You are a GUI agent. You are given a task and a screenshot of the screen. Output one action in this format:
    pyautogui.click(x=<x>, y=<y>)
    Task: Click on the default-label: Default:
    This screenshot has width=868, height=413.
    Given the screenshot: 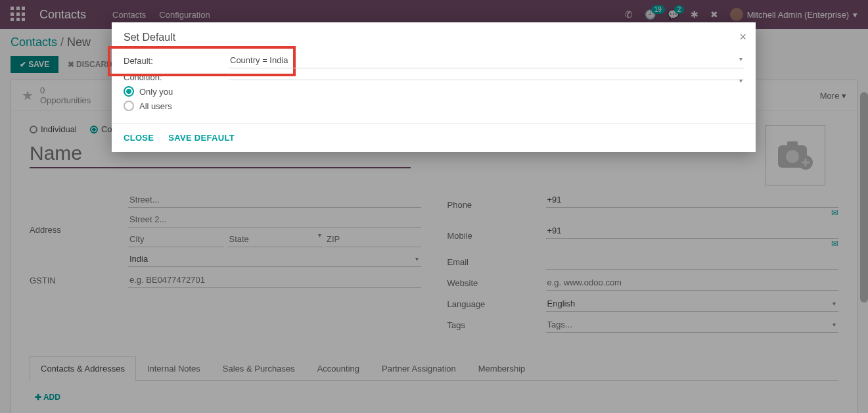 What is the action you would take?
    pyautogui.click(x=176, y=61)
    